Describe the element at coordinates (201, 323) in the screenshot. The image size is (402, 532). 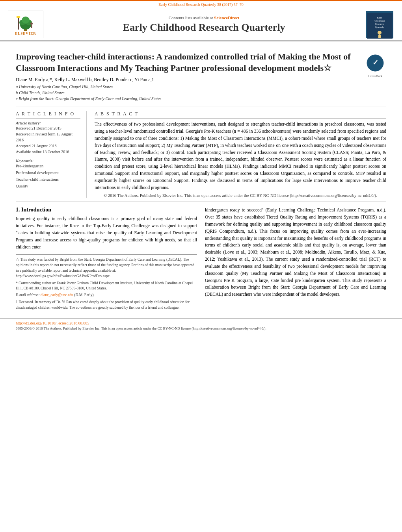
I see `doi-line: http://dx.doi.org/10.1016/j.ecresq.2016.…` at that location.